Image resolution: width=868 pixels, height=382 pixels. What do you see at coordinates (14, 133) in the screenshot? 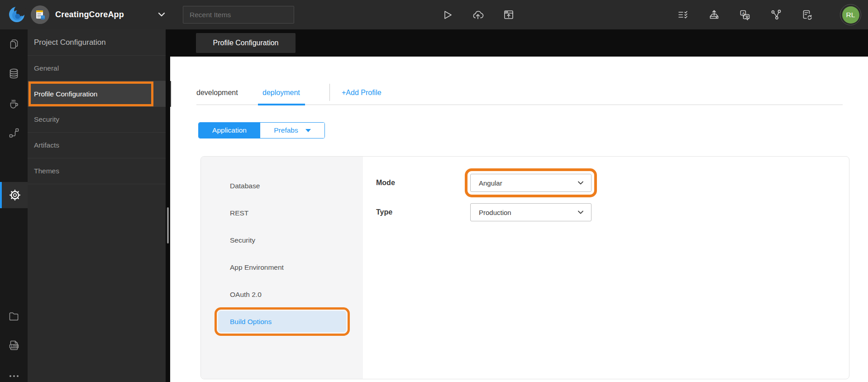
I see `apis-icon` at bounding box center [14, 133].